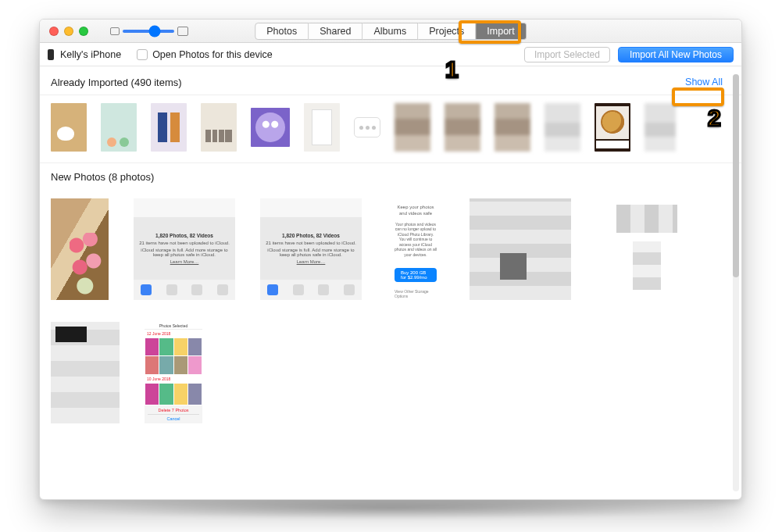  Describe the element at coordinates (173, 417) in the screenshot. I see `photoapp-cancel: Cancel` at that location.